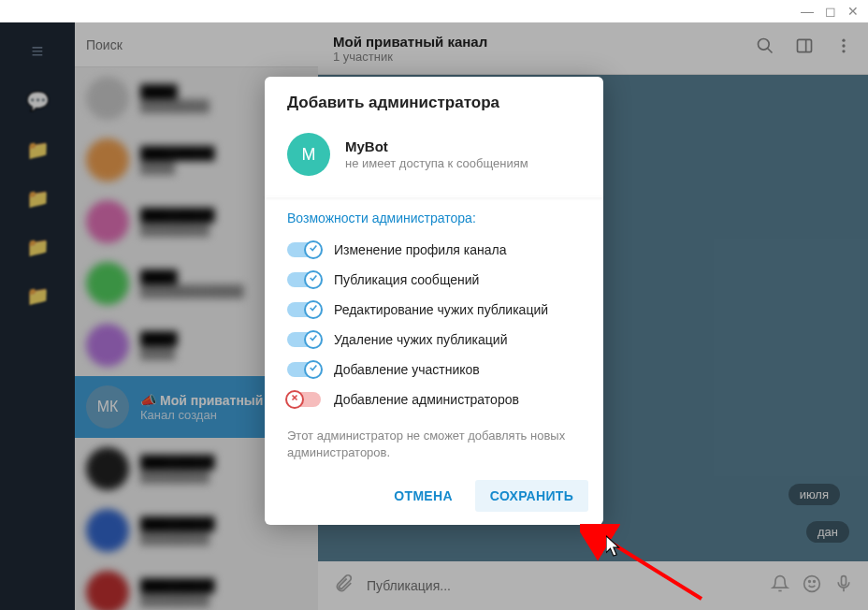 This screenshot has height=610, width=868. Describe the element at coordinates (434, 328) in the screenshot. I see `permissions-list: Изменение профиля канала Публикация сооб…` at that location.